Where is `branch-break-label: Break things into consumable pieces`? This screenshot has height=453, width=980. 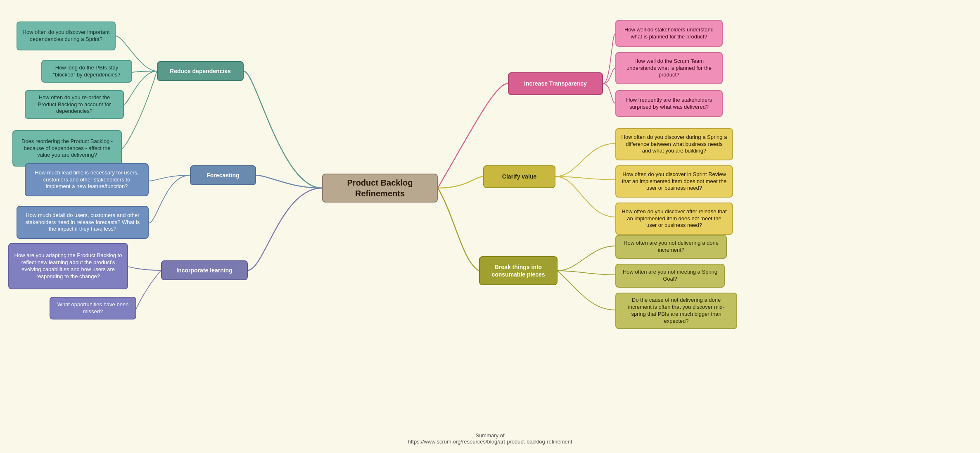 branch-break-label: Break things into consumable pieces is located at coordinates (518, 271).